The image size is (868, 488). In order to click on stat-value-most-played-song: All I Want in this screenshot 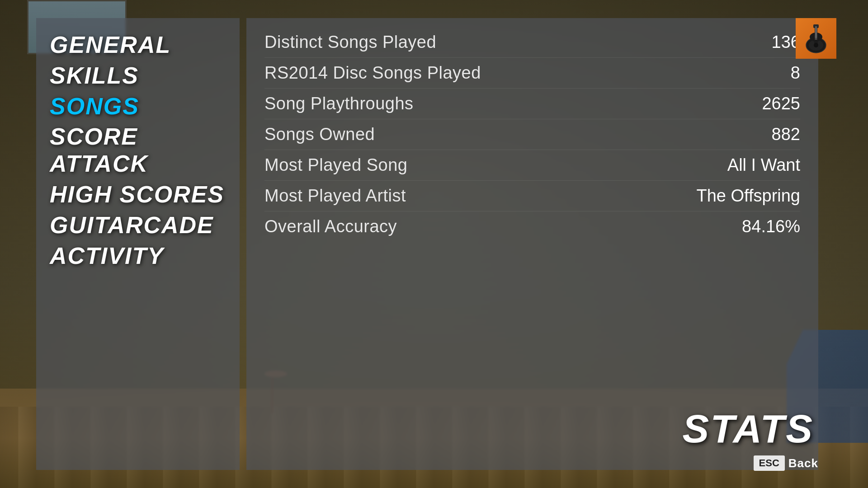, I will do `click(764, 165)`.